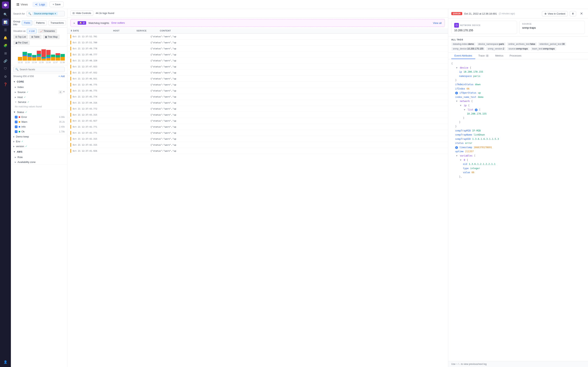 This screenshot has width=588, height=367. Describe the element at coordinates (20, 37) in the screenshot. I see `vis-toplist-button: ⊟ Top List` at that location.